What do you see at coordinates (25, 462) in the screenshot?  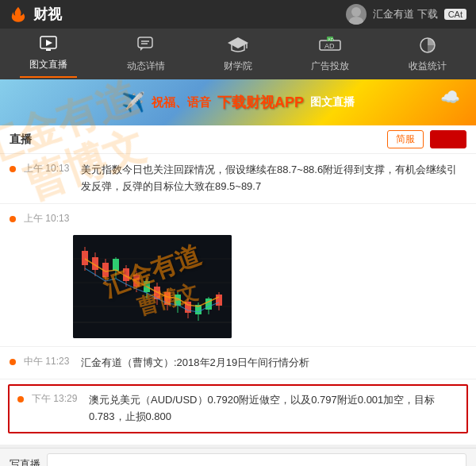 I see `write-label: 写直播` at bounding box center [25, 462].